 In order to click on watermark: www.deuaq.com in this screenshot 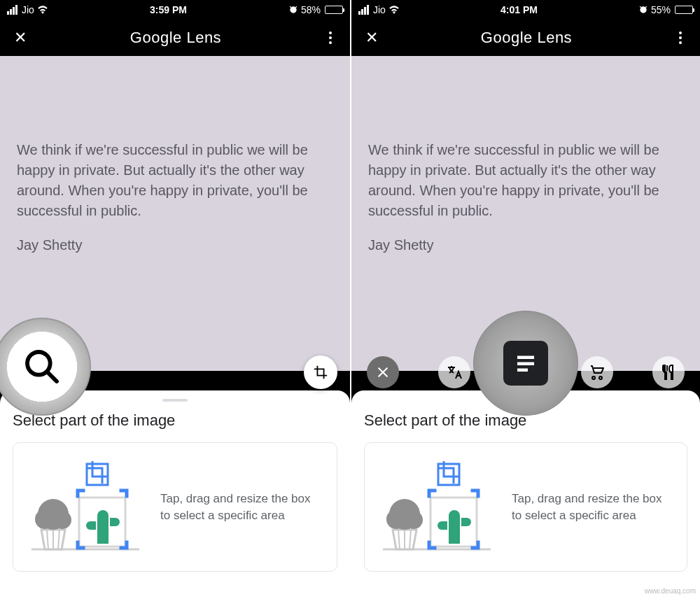, I will do `click(671, 591)`.